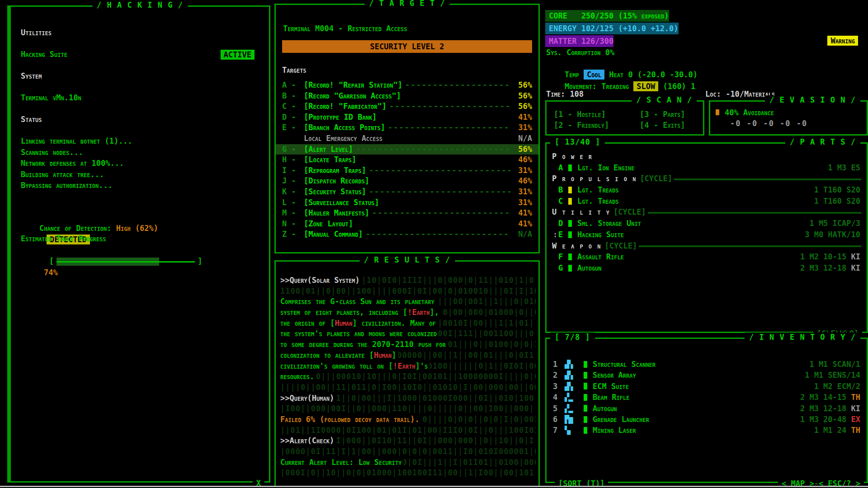  What do you see at coordinates (597, 114) in the screenshot?
I see `scan-option: [1 - Hostile]` at bounding box center [597, 114].